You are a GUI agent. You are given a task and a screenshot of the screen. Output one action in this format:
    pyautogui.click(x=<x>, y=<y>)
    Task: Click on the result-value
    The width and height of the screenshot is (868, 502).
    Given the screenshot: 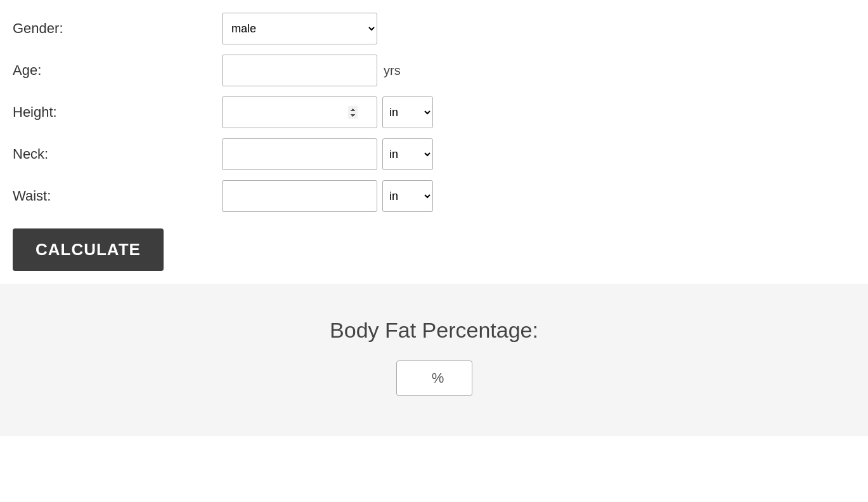 What is the action you would take?
    pyautogui.click(x=428, y=378)
    